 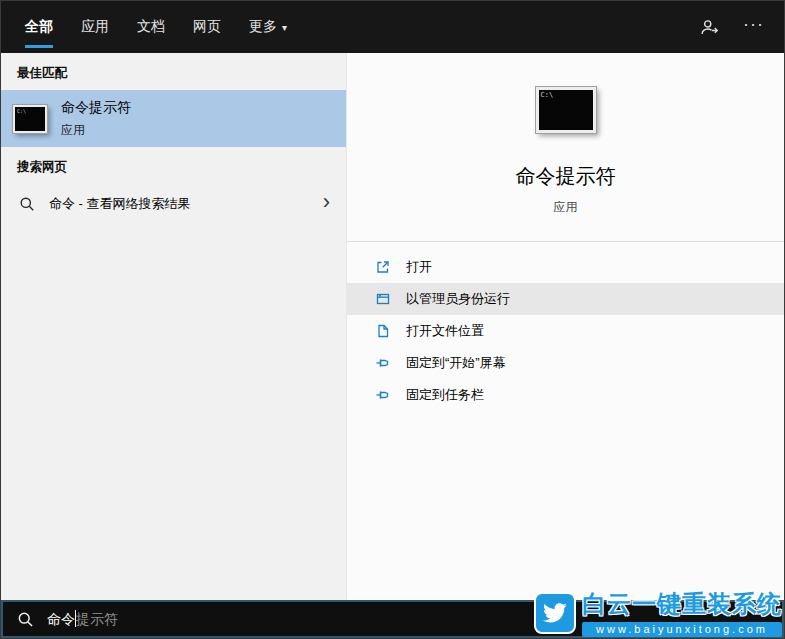 What do you see at coordinates (383, 267) in the screenshot?
I see `open-icon` at bounding box center [383, 267].